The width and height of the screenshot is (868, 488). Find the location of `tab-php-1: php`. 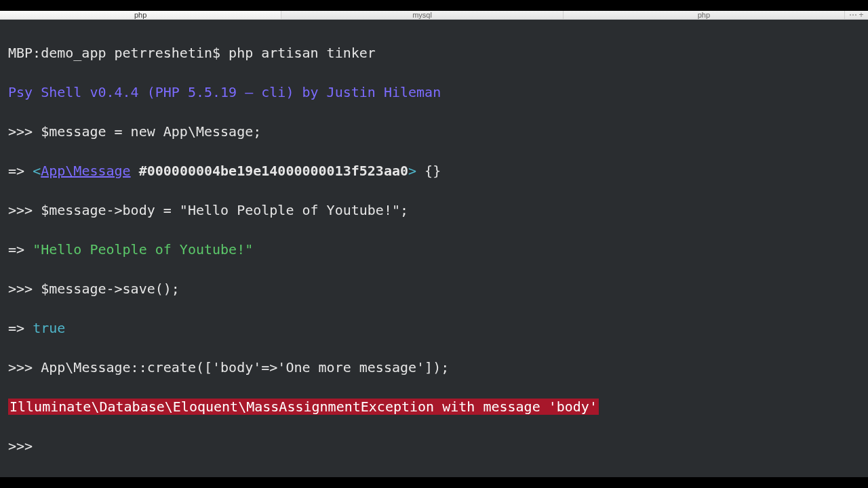

tab-php-1: php is located at coordinates (141, 15).